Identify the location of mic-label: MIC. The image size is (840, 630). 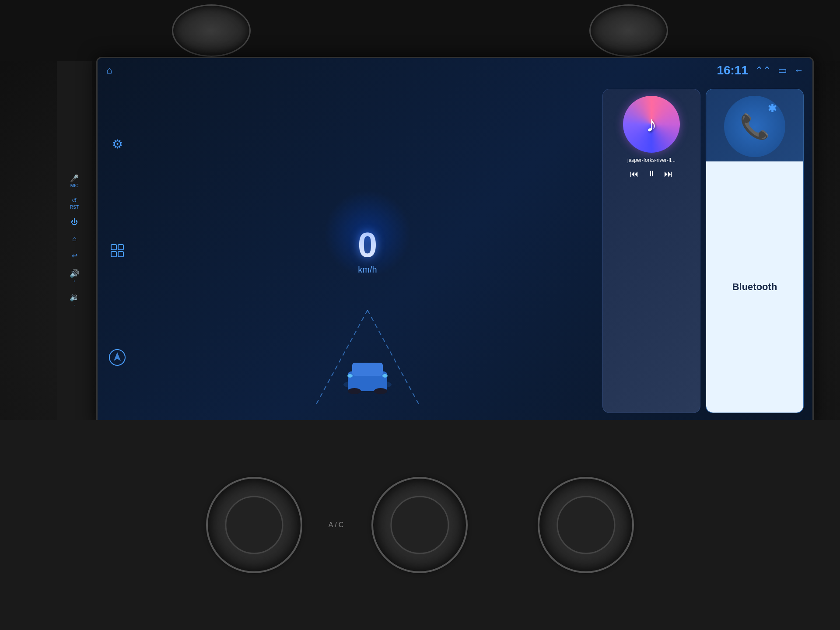
(74, 186).